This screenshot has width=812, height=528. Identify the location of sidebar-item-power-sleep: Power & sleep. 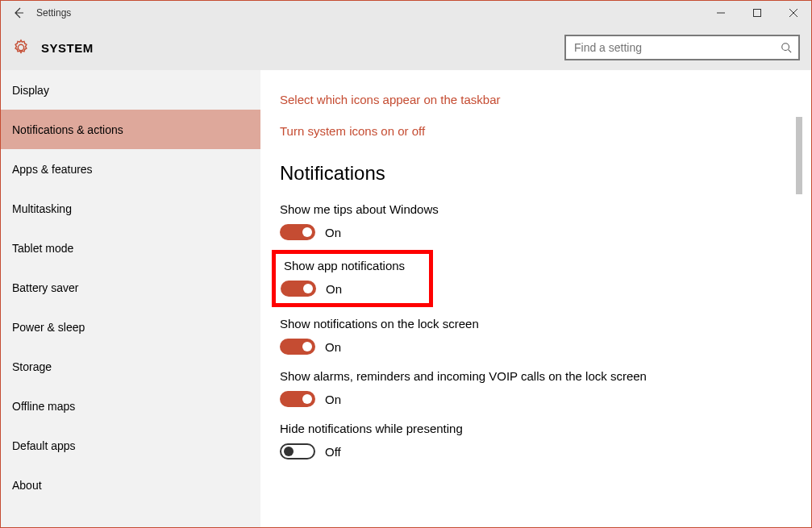
(131, 327).